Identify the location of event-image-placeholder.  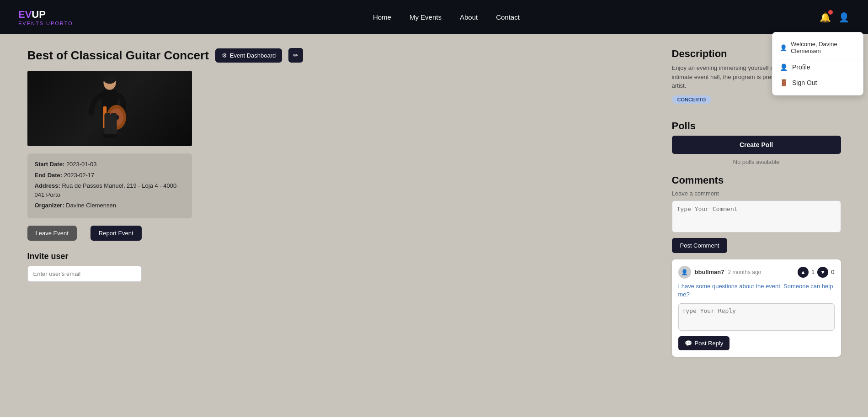
(110, 109).